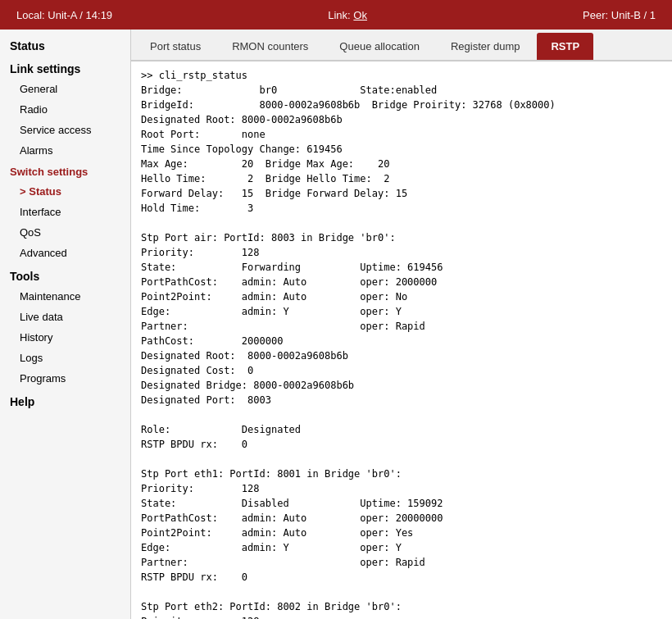 The image size is (672, 619). What do you see at coordinates (633, 15) in the screenshot?
I see `header-peer-value: Unit-B / 1` at bounding box center [633, 15].